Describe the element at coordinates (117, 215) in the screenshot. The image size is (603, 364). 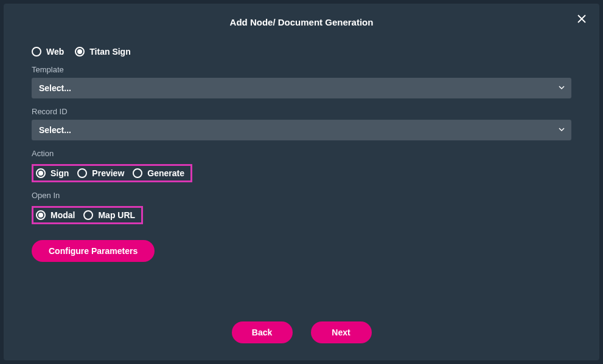
I see `radio-map-url-label: Map URL` at that location.